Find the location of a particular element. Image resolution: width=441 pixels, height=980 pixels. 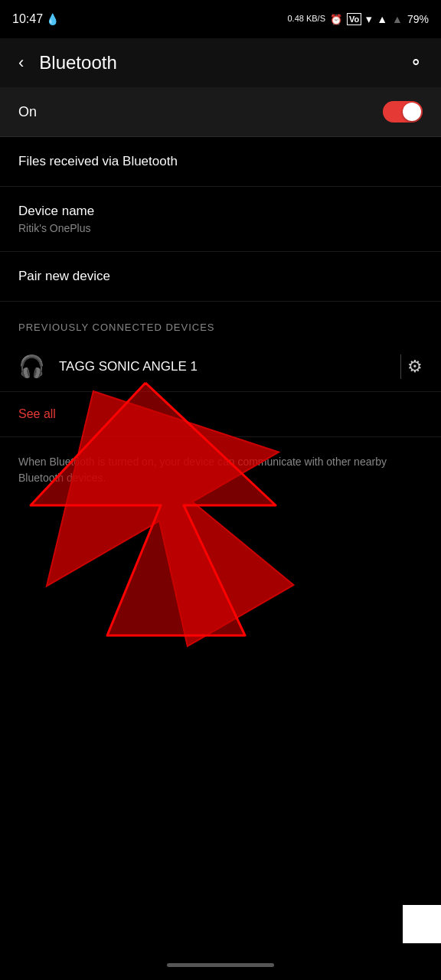

device-row-left: 🎧 TAGG SONIC ANGLE 1 is located at coordinates (108, 366).